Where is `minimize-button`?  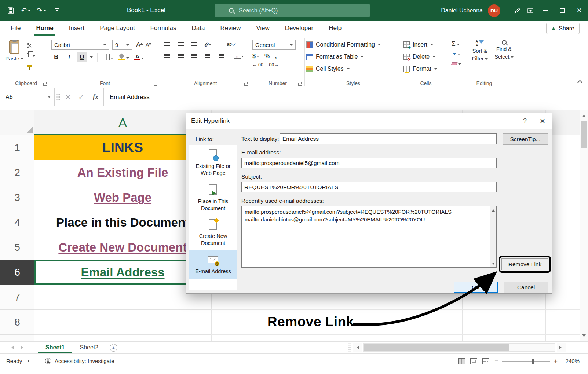
minimize-button is located at coordinates (545, 10).